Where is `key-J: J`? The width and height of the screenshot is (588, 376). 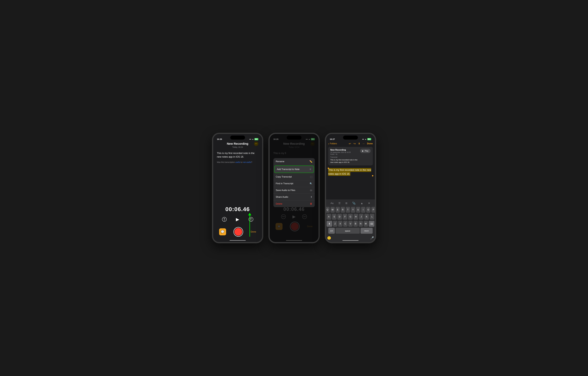
key-J: J is located at coordinates (361, 217).